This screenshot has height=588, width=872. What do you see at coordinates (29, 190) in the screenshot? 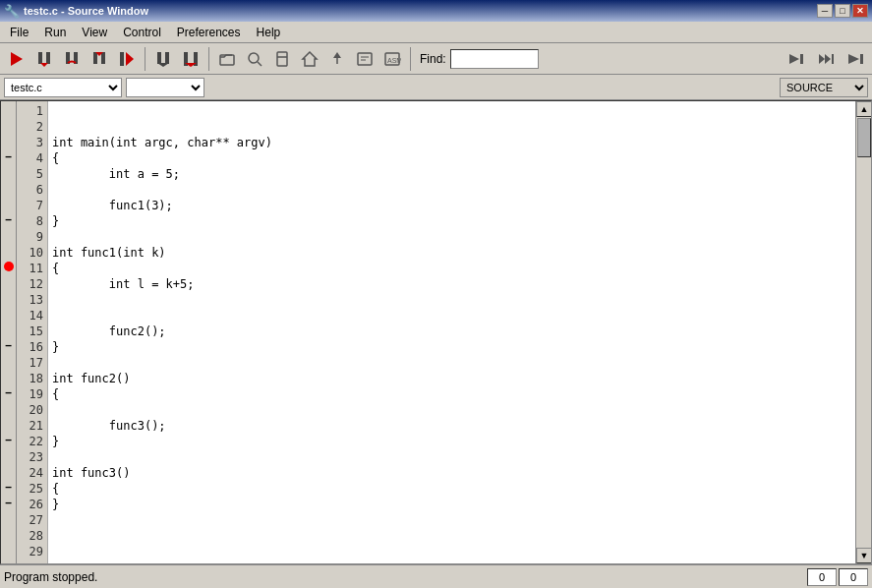
I see `line-num-6: 6` at bounding box center [29, 190].